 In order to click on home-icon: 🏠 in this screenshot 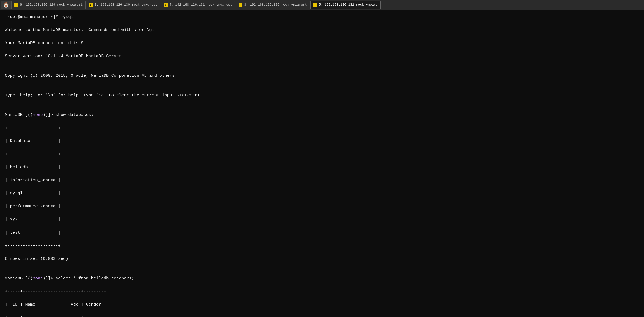, I will do `click(6, 5)`.